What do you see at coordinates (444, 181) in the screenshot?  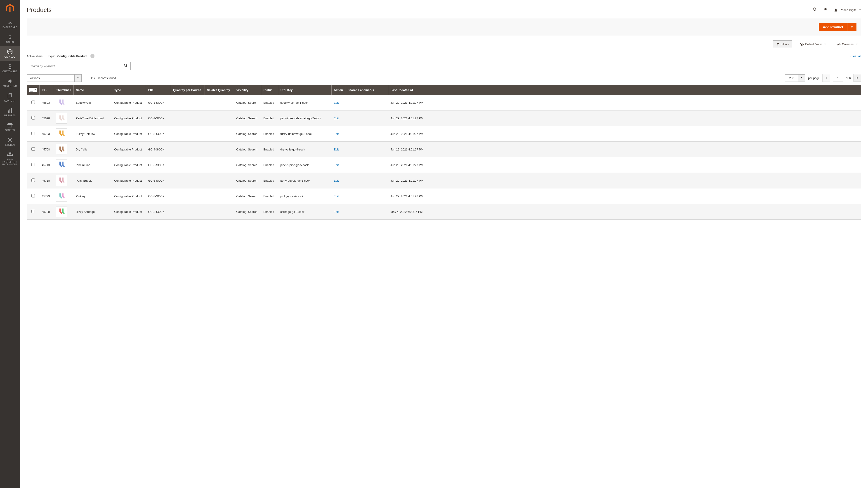 I see `table-row: 45718Petty BubbleConfigurable ProductGC-…` at bounding box center [444, 181].